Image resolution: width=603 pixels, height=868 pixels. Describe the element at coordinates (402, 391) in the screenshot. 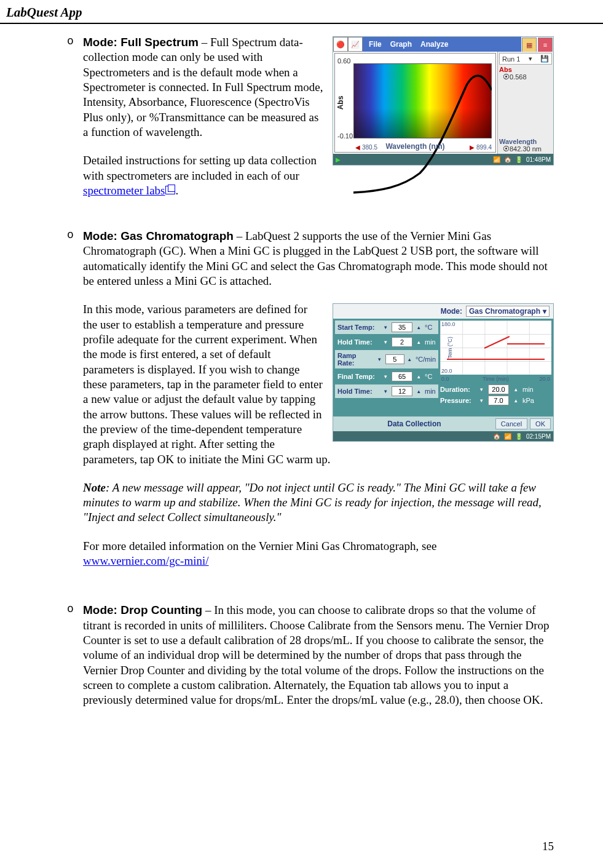

I see `val-hold2: 12` at that location.